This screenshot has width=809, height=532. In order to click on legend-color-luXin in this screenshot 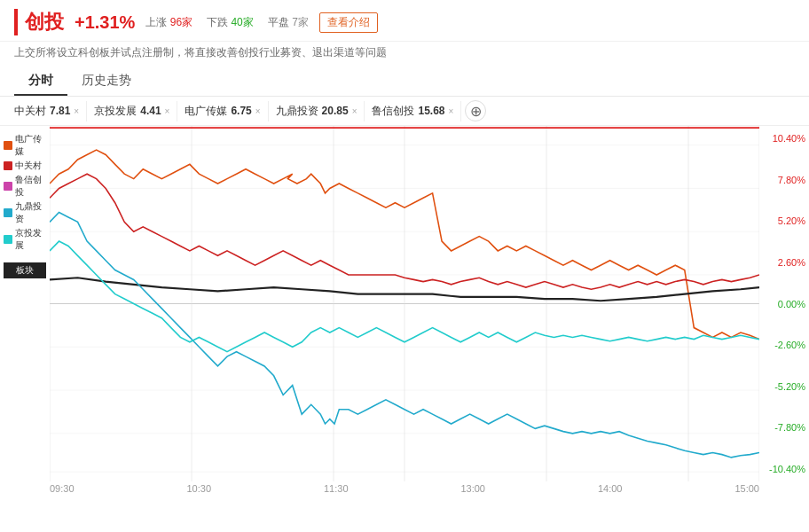, I will do `click(8, 186)`.